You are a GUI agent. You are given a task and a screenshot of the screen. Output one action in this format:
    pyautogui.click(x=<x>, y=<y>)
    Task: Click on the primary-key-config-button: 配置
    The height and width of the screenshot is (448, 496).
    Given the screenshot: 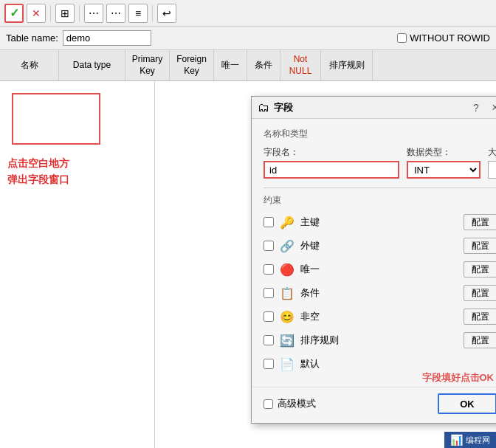 What is the action you would take?
    pyautogui.click(x=480, y=222)
    